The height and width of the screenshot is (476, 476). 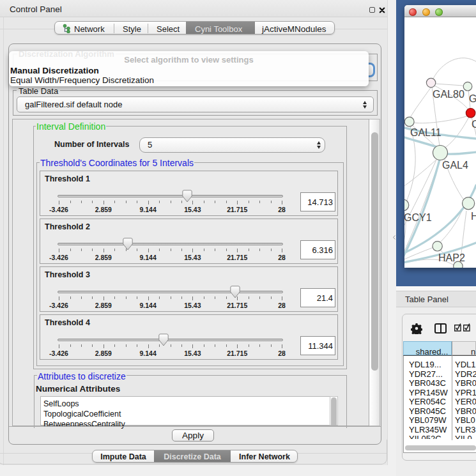 What do you see at coordinates (474, 124) in the screenshot?
I see `svg-text: C` at bounding box center [474, 124].